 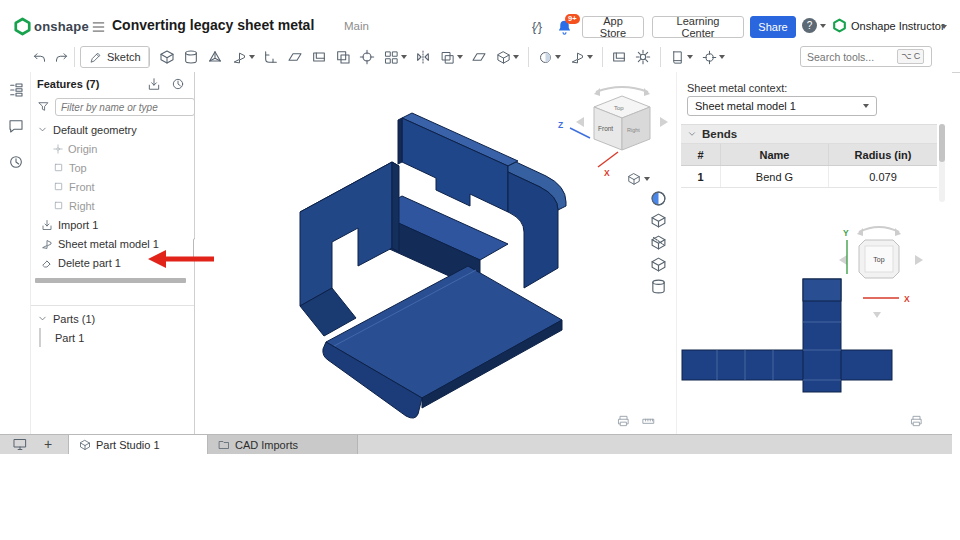 What do you see at coordinates (356, 26) in the screenshot?
I see `workspace-label: Main` at bounding box center [356, 26].